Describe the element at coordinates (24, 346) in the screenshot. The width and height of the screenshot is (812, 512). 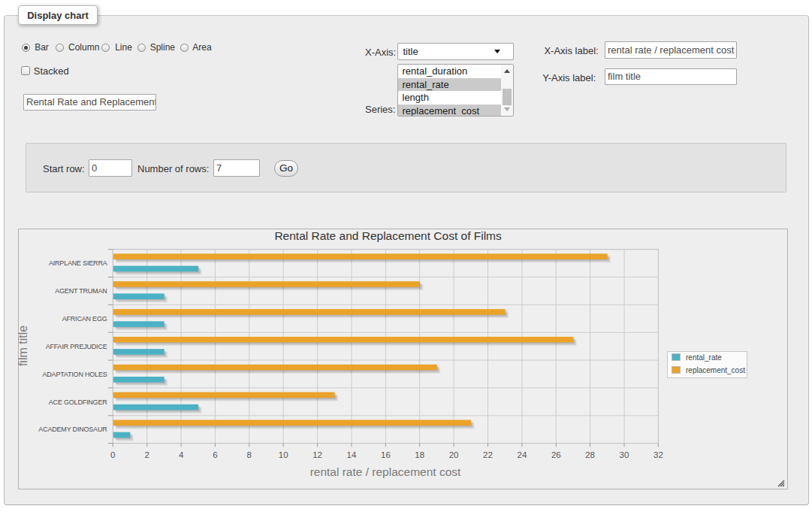
I see `svg-text: film title` at that location.